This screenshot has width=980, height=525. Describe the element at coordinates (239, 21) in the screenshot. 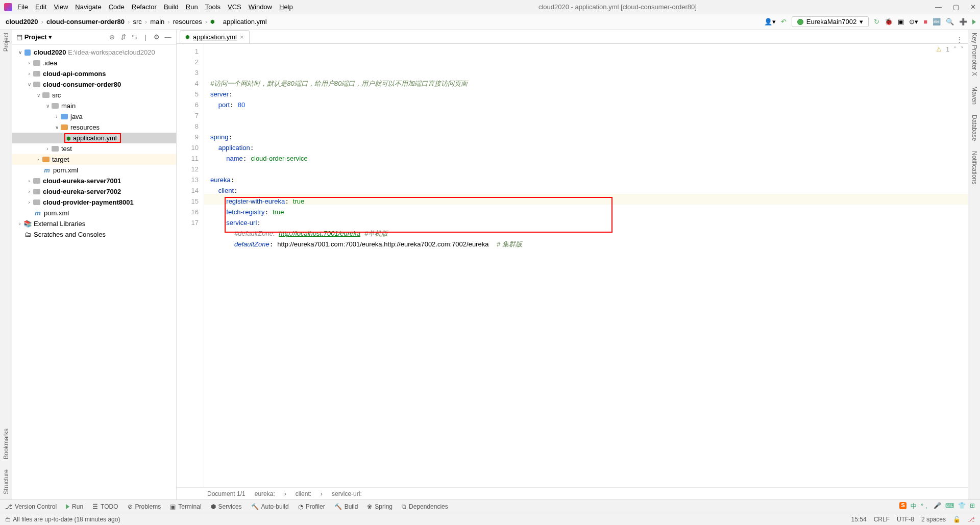

I see `crumb-file: ⬢ application.yml` at that location.